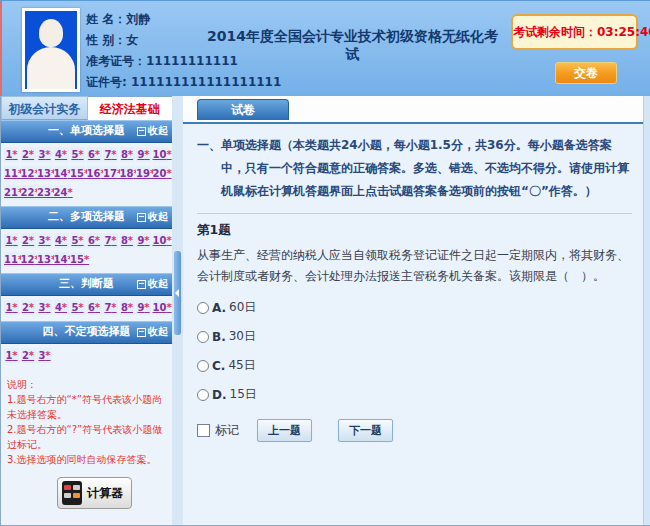 This screenshot has width=650, height=526. What do you see at coordinates (86, 437) in the screenshot?
I see `legend-note-line: 2.题号右方的“?”符号代表该小题做过标记。` at bounding box center [86, 437].